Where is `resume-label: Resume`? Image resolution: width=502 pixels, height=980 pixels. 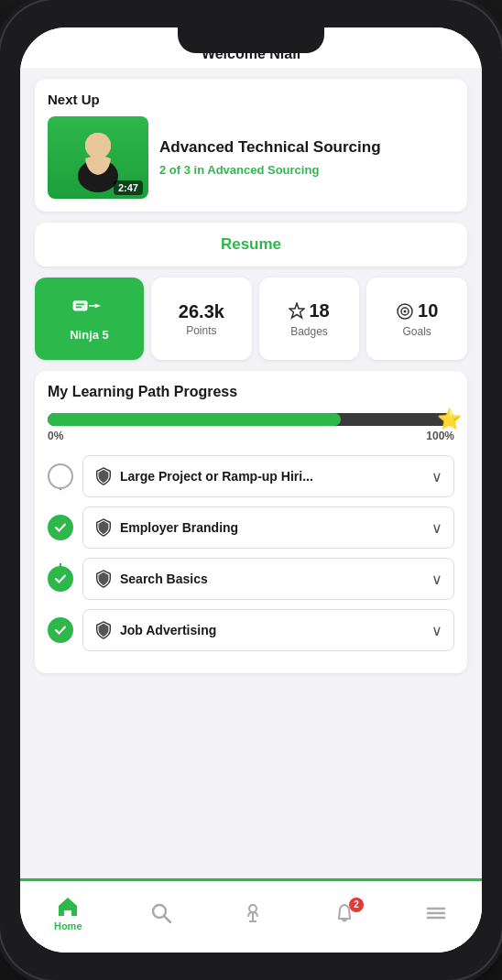
resume-label: Resume is located at coordinates (251, 244).